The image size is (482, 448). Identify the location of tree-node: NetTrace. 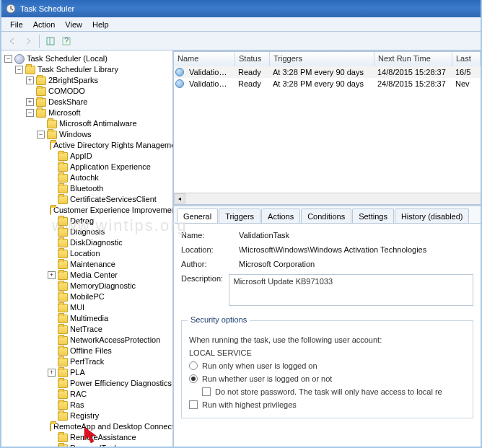
(88, 329).